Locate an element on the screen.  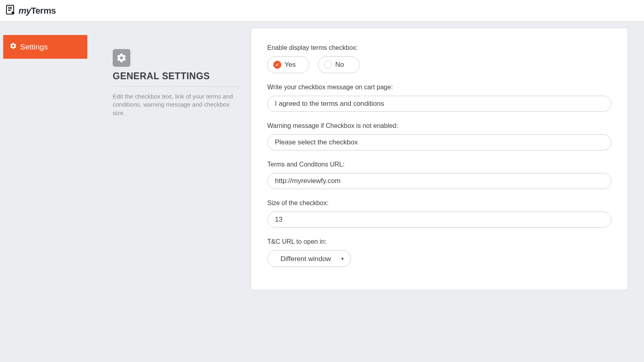
field-label: Write your checkbox message on cart page… is located at coordinates (440, 87).